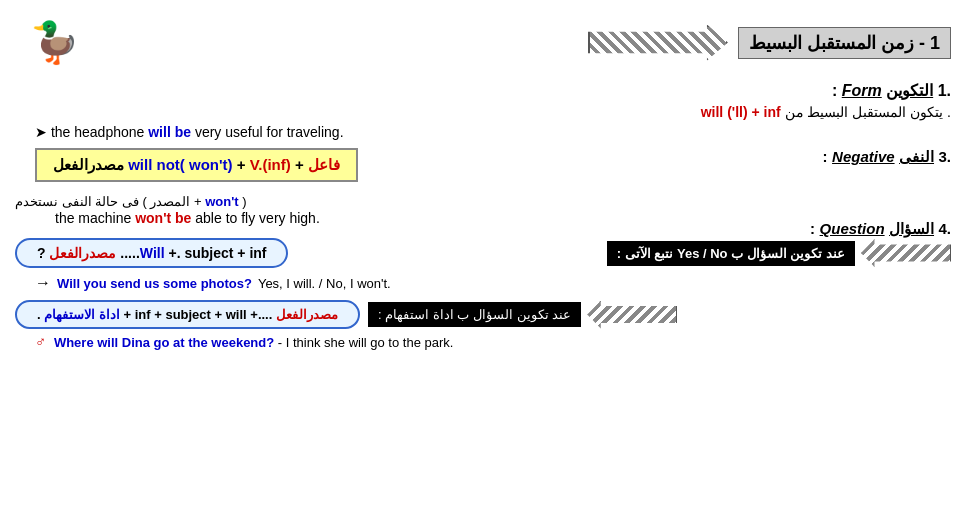 Image resolution: width=966 pixels, height=518 pixels. What do you see at coordinates (474, 314) in the screenshot?
I see `adawat-rule-box: عند تكوين السؤال ب اداة استفهام :` at bounding box center [474, 314].